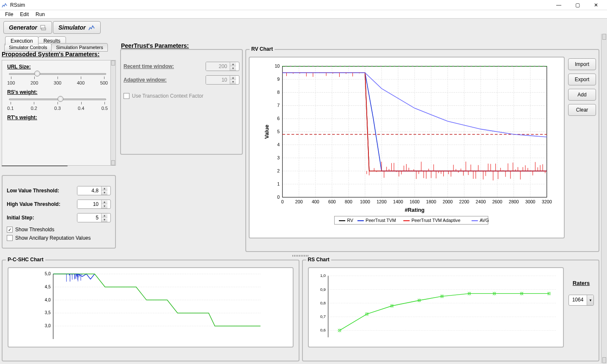 Image resolution: width=607 pixels, height=364 pixels. What do you see at coordinates (5, 5) in the screenshot?
I see `app-icon` at bounding box center [5, 5].